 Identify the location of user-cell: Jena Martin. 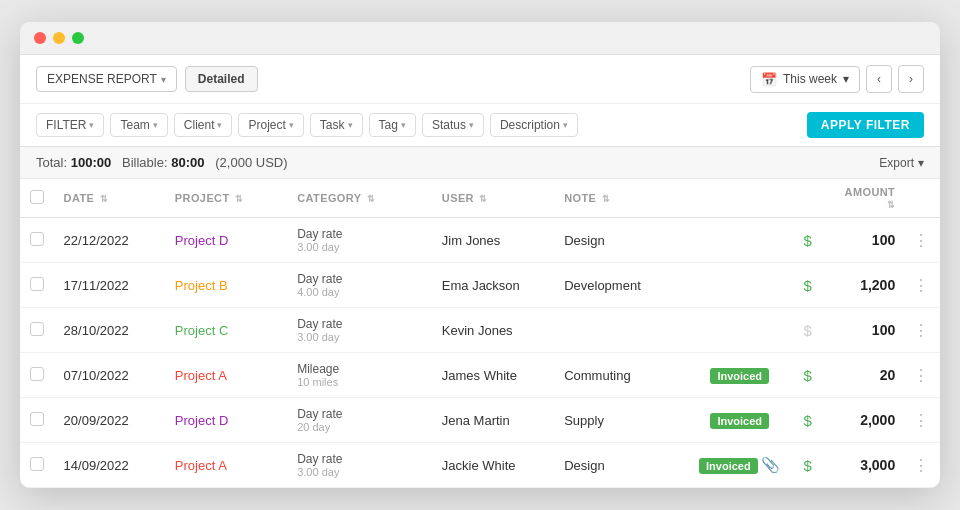
(495, 420).